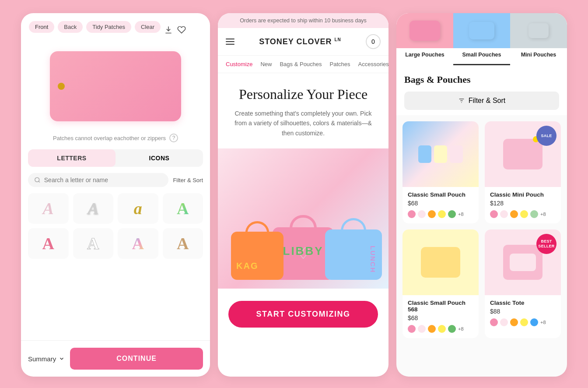 Image resolution: width=588 pixels, height=388 pixels. Describe the element at coordinates (116, 86) in the screenshot. I see `pouch-image` at that location.